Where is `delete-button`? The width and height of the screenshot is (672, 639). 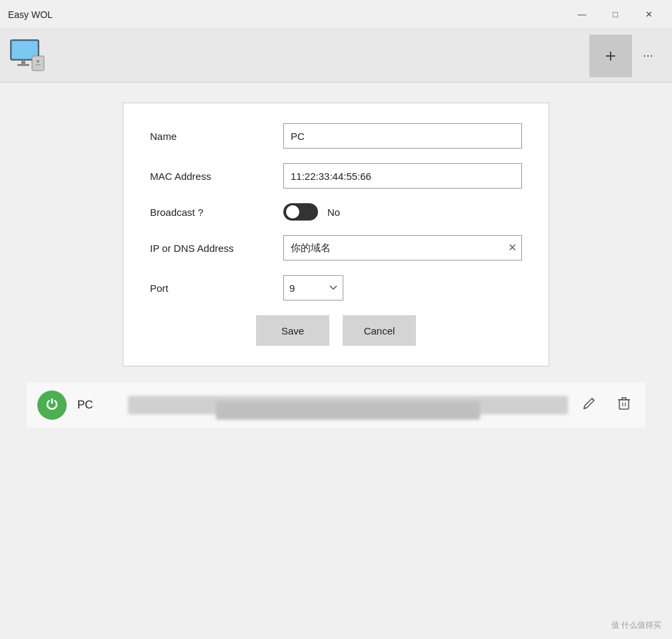 delete-button is located at coordinates (624, 405).